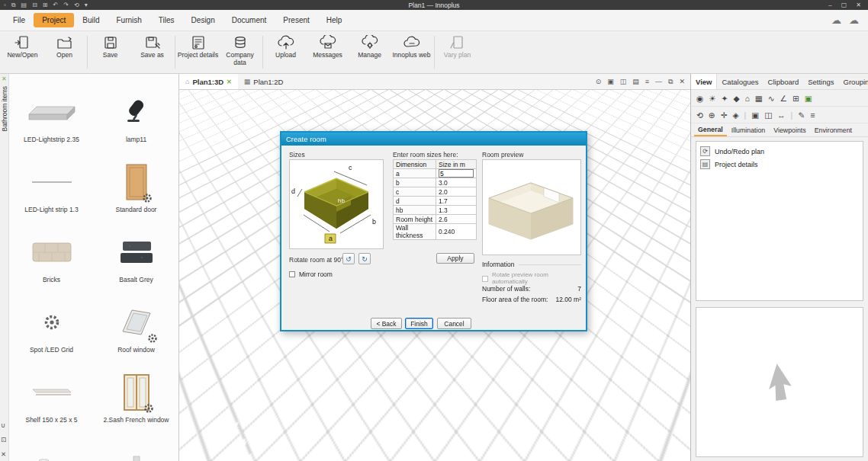  I want to click on refresh-icon: ⟲, so click(76, 5).